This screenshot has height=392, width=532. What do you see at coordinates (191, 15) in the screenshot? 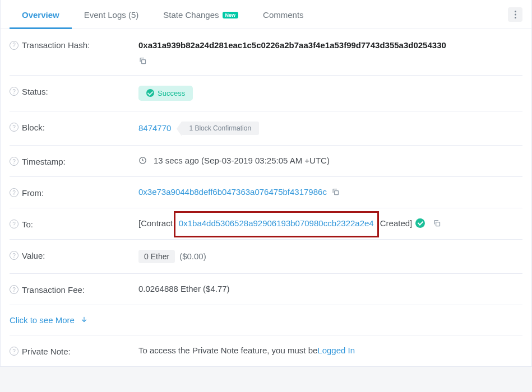
I see `tab-state-changes-label: State Changes` at bounding box center [191, 15].